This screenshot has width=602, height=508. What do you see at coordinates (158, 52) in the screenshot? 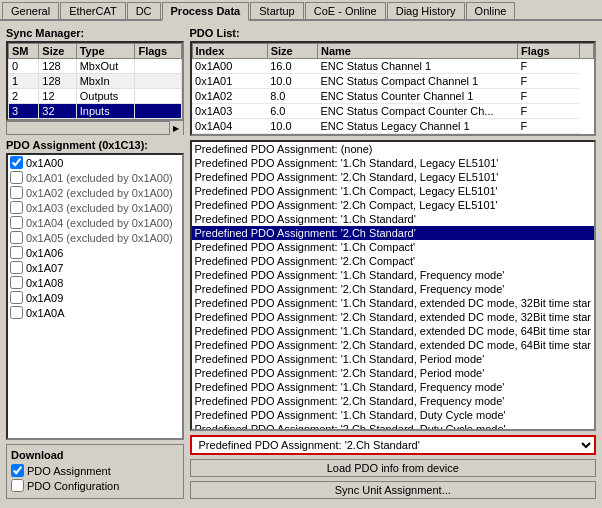
I see `col-flags: Flags` at bounding box center [158, 52].